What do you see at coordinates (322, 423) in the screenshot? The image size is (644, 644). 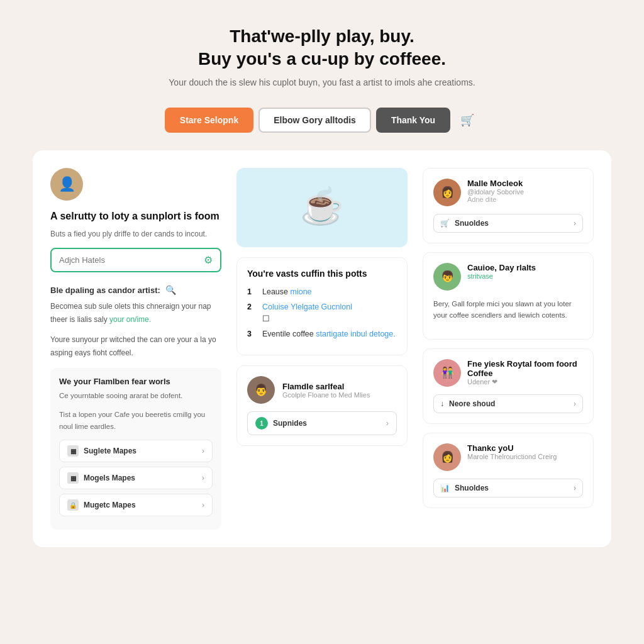 I see `creator-support-btn: 1 Supnides ›` at bounding box center [322, 423].